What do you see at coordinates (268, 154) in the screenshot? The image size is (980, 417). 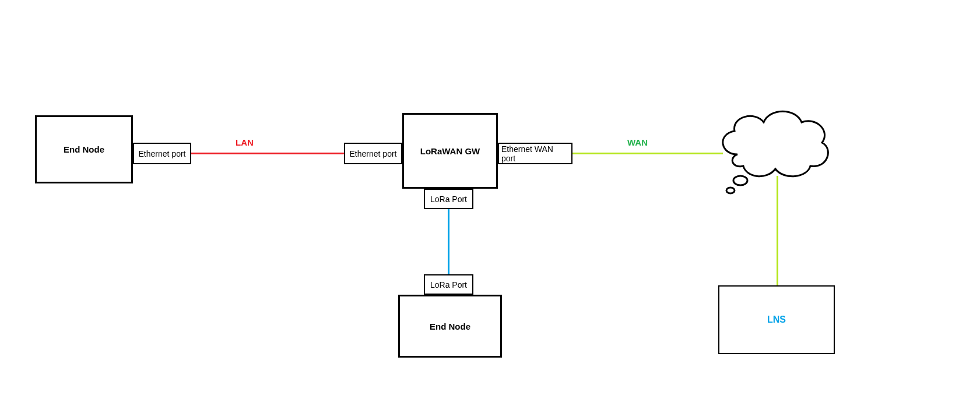 I see `lan-connection-line` at bounding box center [268, 154].